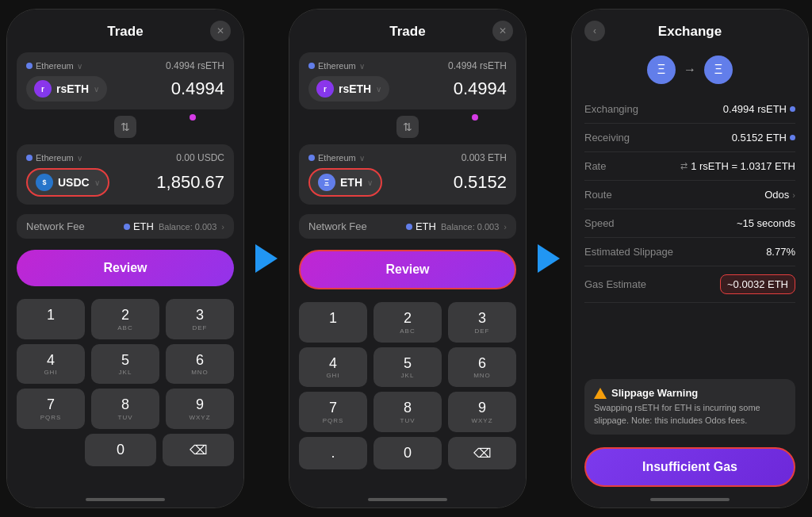 Image resolution: width=812 pixels, height=517 pixels. I want to click on gas-label: Gas Estimate, so click(615, 284).